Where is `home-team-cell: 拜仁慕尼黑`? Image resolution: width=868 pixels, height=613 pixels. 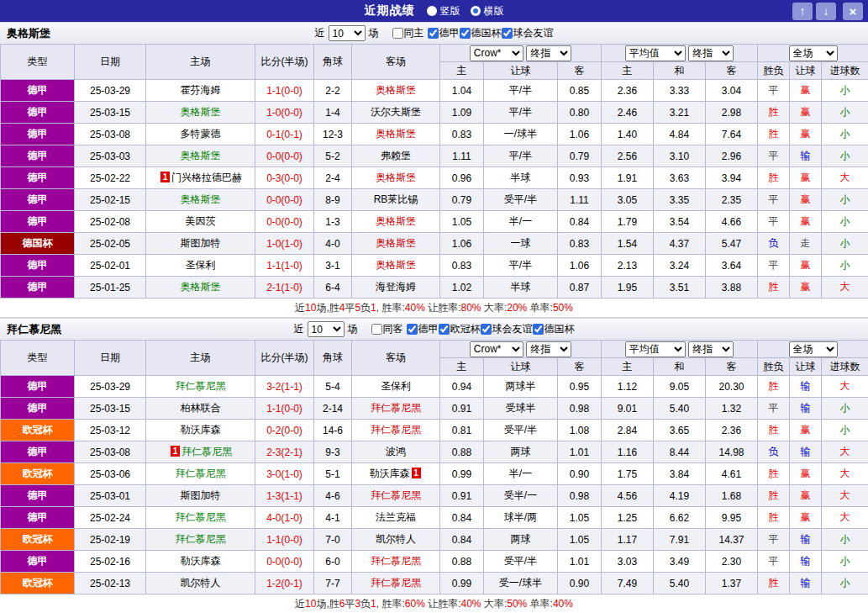
home-team-cell: 拜仁慕尼黑 is located at coordinates (201, 474).